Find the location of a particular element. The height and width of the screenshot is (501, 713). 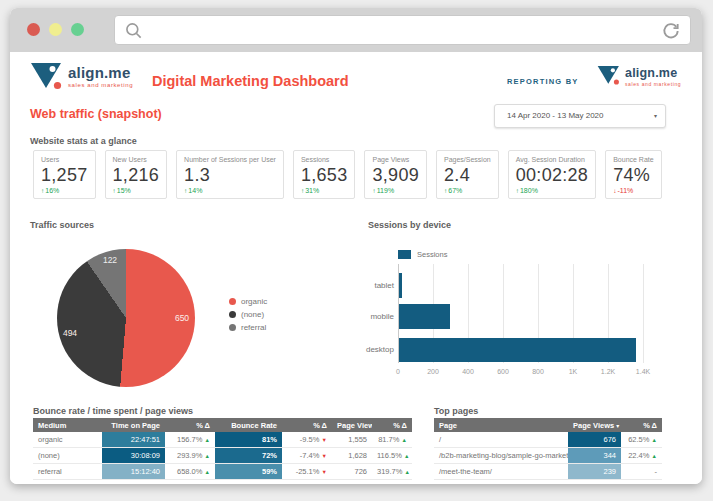

bar-desktop is located at coordinates (518, 350).